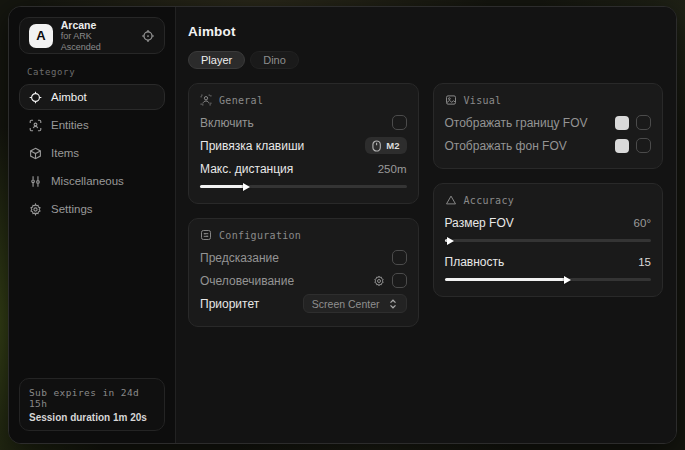  I want to click on fov-size-slider, so click(548, 240).